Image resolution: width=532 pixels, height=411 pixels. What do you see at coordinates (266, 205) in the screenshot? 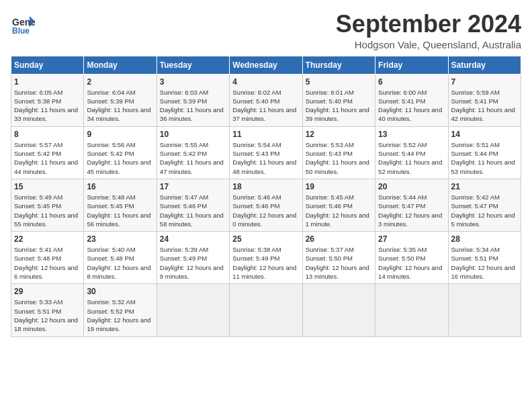
I see `day-cell: 18 Sunrise: 5:46 AM Sunset: 5:46 PM Dayl…` at bounding box center [266, 205].